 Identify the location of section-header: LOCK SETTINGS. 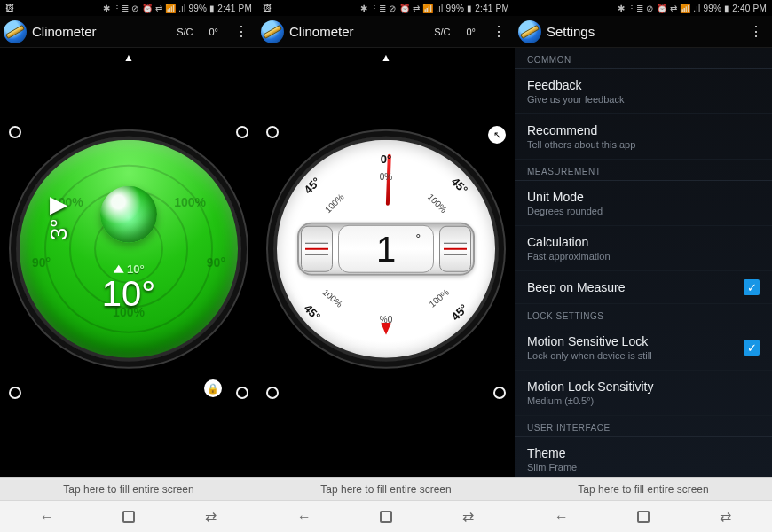
(643, 315).